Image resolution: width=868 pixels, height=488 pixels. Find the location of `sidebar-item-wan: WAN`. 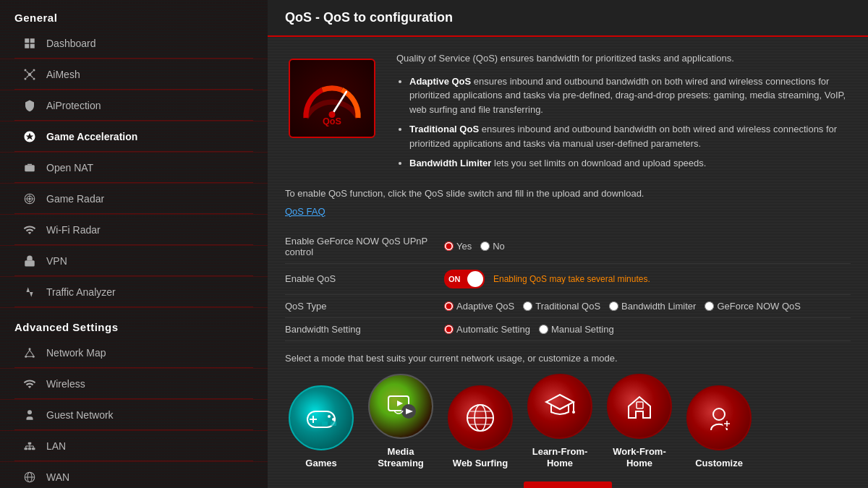

sidebar-item-wan: WAN is located at coordinates (134, 475).